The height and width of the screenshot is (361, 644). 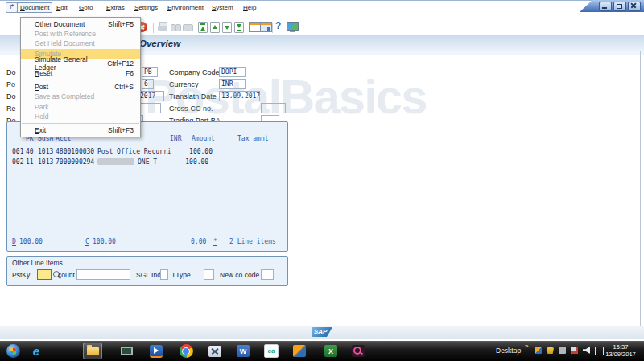 I want to click on tray-flag-icon, so click(x=575, y=351).